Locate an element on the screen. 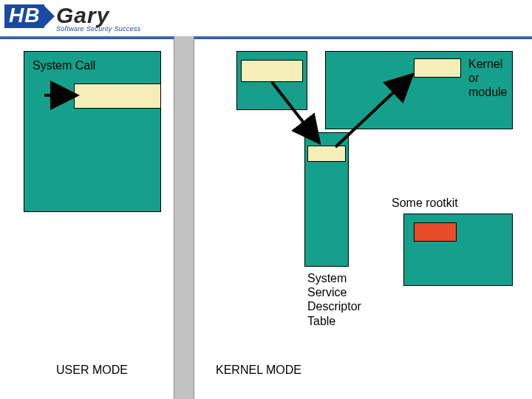 The height and width of the screenshot is (399, 532). kernel-mode-label: KERNEL MODE is located at coordinates (259, 369).